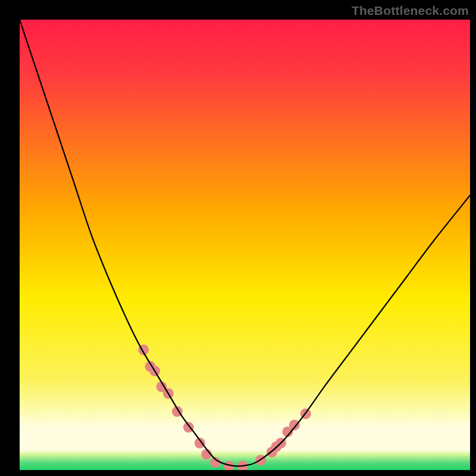 The image size is (476, 476). I want to click on watermark-text: TheBottleneck.com, so click(411, 11).